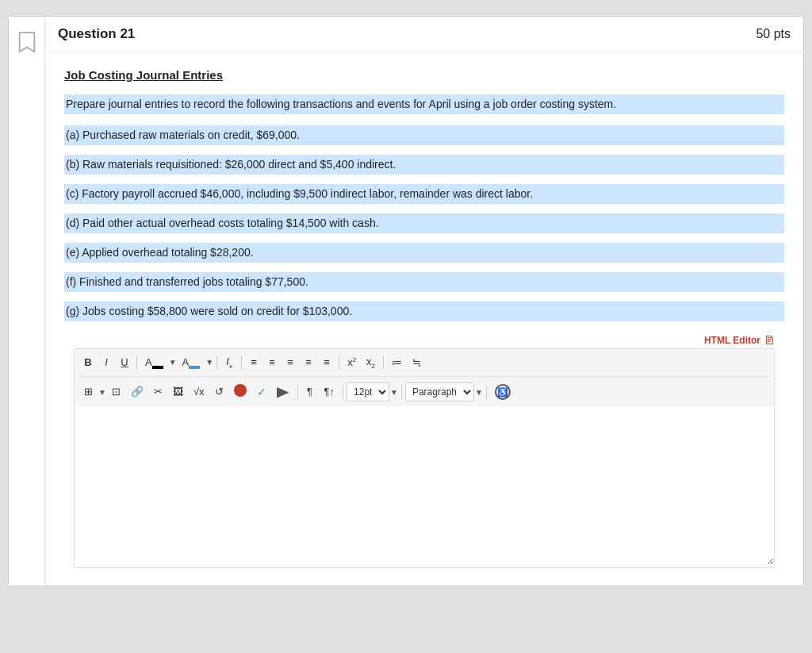  I want to click on font-color-dropdown: ▼, so click(173, 362).